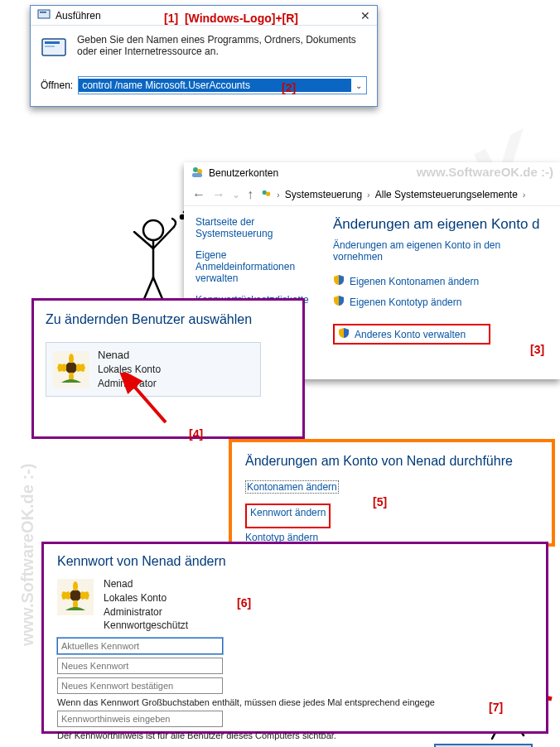  What do you see at coordinates (149, 406) in the screenshot?
I see `red-arrow-icon` at bounding box center [149, 406].